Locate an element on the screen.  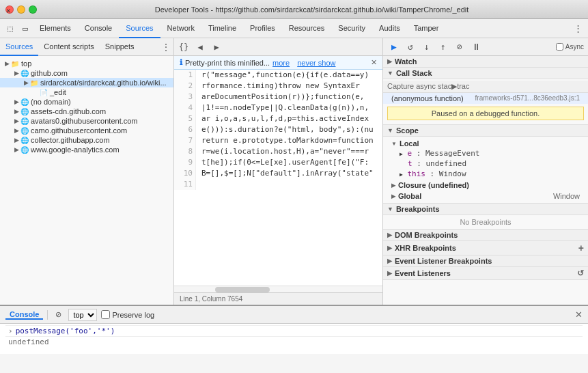
pause-btn: ⏸ is located at coordinates (476, 47).